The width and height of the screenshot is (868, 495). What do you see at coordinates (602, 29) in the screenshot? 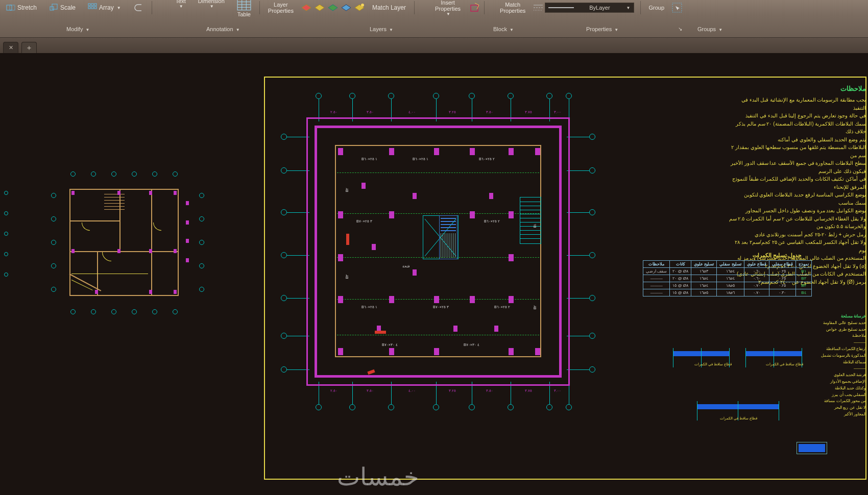
I see `properties-panel: Properties ▼` at bounding box center [602, 29].